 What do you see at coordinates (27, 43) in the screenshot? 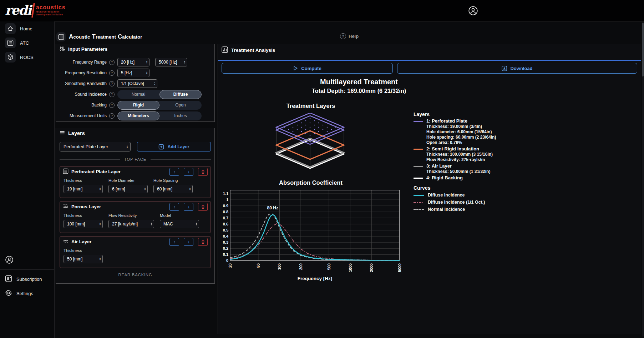
I see `sidebar-item-atc: ATC` at bounding box center [27, 43].